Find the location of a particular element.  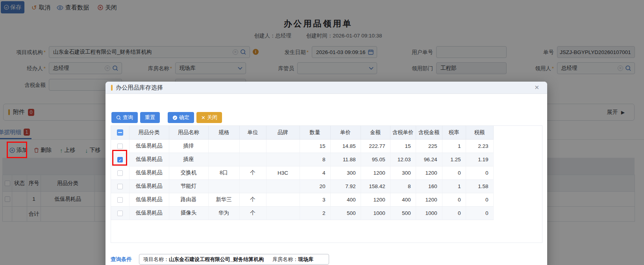

cell: 14.85 is located at coordinates (346, 146).